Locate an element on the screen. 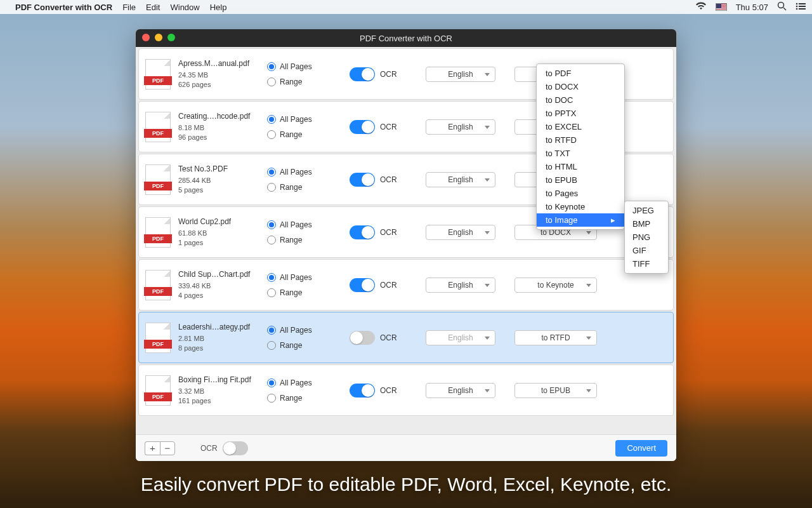 The image size is (812, 508). format-select: to Keynote is located at coordinates (556, 285).